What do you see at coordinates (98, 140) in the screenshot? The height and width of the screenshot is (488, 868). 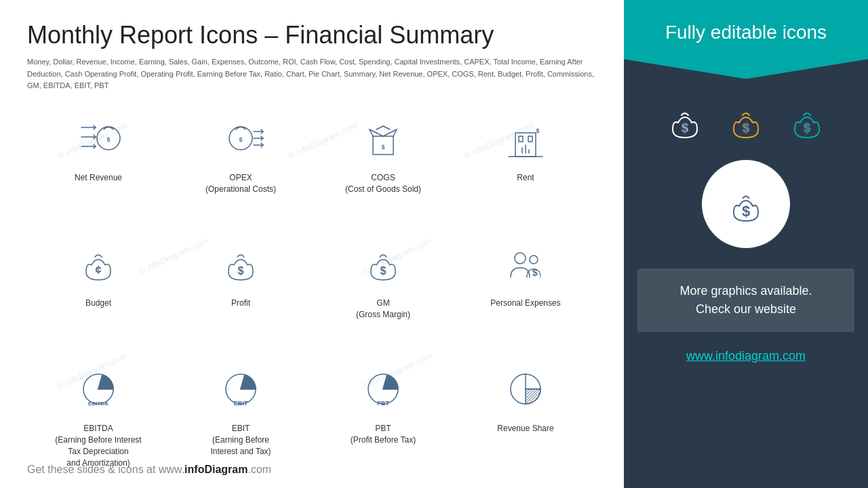 I see `net-revenue-icon: $` at bounding box center [98, 140].